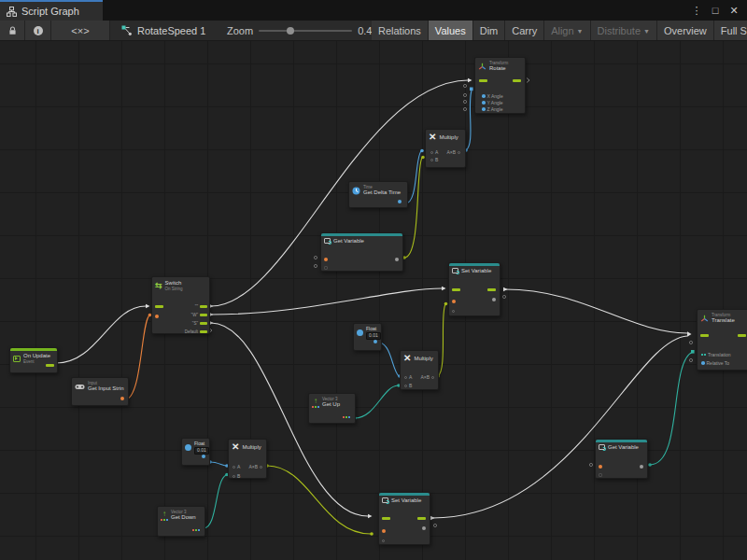 The height and width of the screenshot is (560, 747). I want to click on dim-toggle: Dim, so click(489, 31).